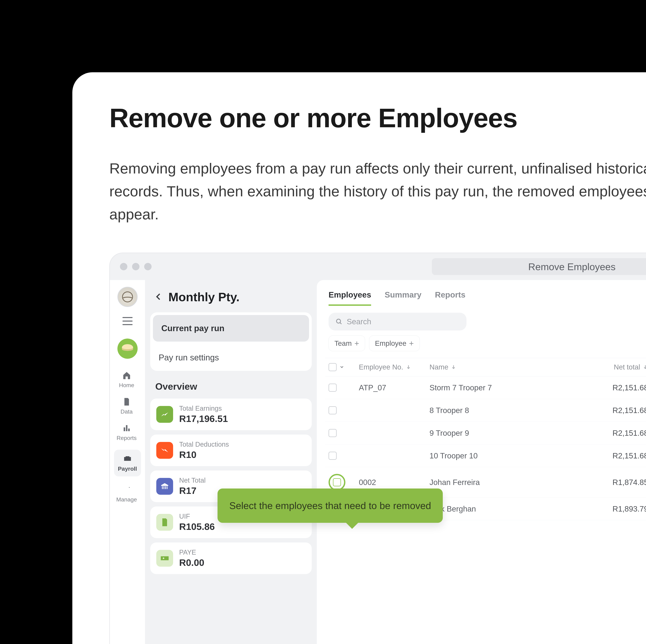 The image size is (646, 644). Describe the element at coordinates (192, 563) in the screenshot. I see `stat-value: R0.00` at that location.